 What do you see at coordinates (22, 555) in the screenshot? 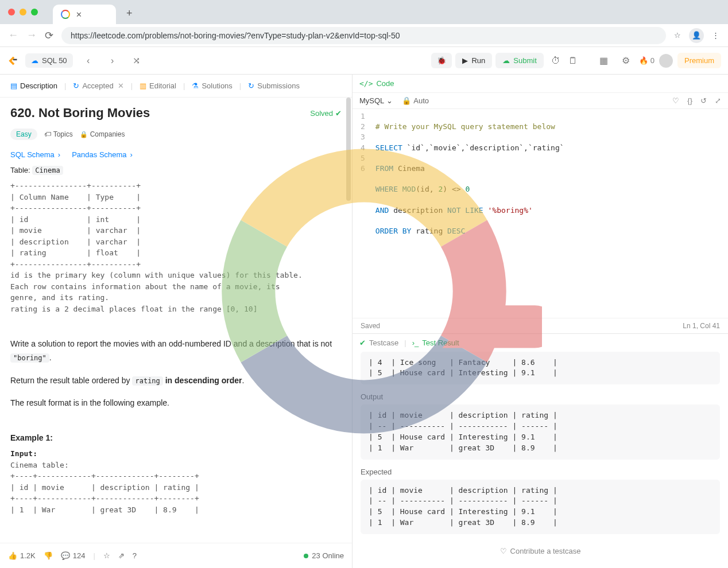
I see `like-button: 👍1.2K` at bounding box center [22, 555].